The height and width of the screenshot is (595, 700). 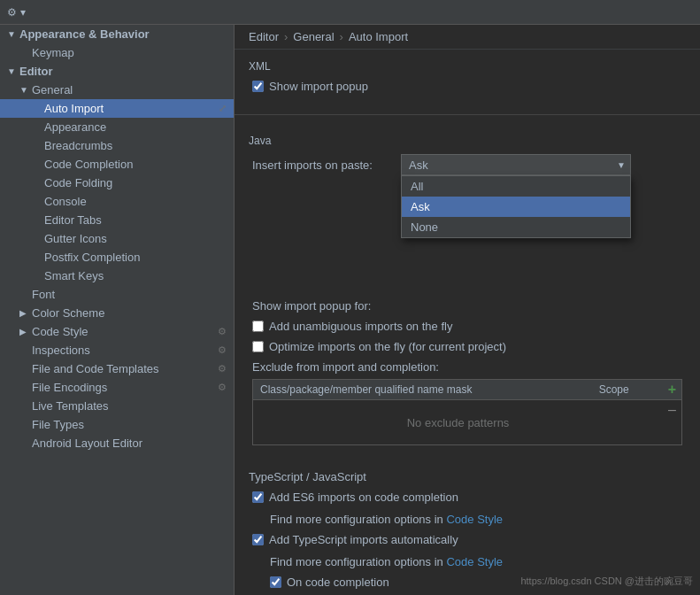 I want to click on sidebar-label: Gutter Icons, so click(x=76, y=239).